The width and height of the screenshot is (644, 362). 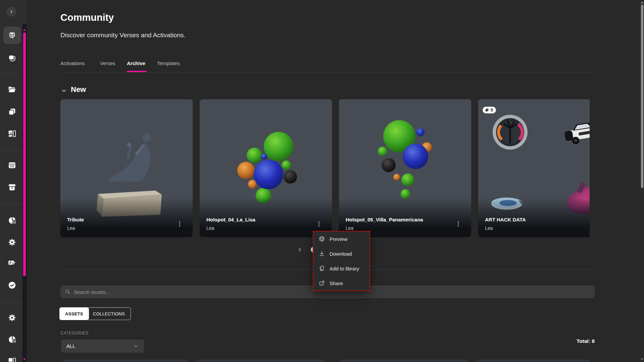 What do you see at coordinates (405, 168) in the screenshot?
I see `asset-card: Hotspot_05_Villa_Panamericana Lea` at bounding box center [405, 168].